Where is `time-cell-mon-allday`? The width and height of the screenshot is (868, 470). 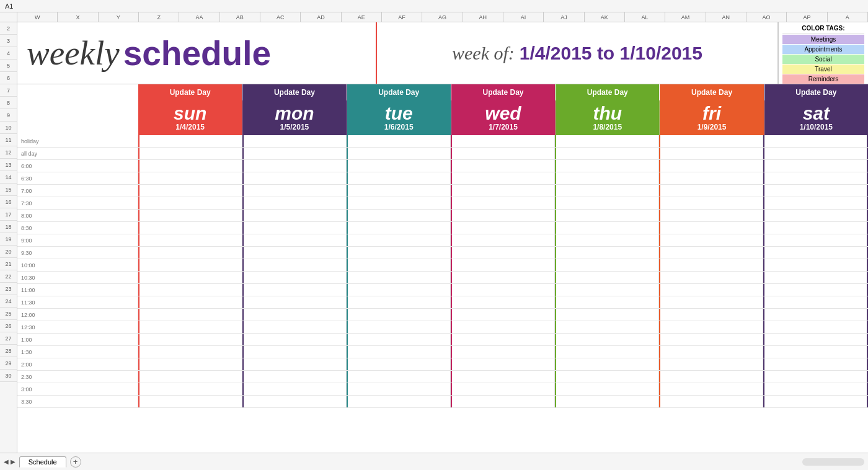 time-cell-mon-allday is located at coordinates (294, 154).